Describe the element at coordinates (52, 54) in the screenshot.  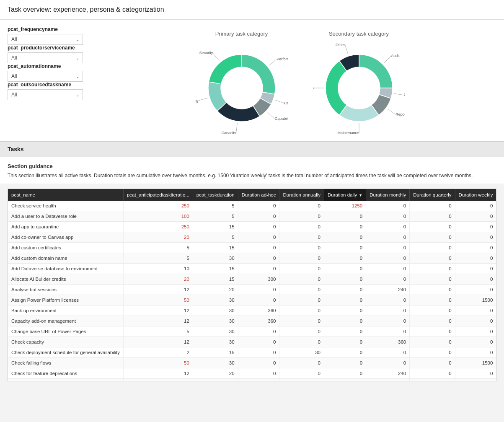
I see `filter-group-pcat_productorservicename: pcat_productorservicenameAll⌄` at that location.